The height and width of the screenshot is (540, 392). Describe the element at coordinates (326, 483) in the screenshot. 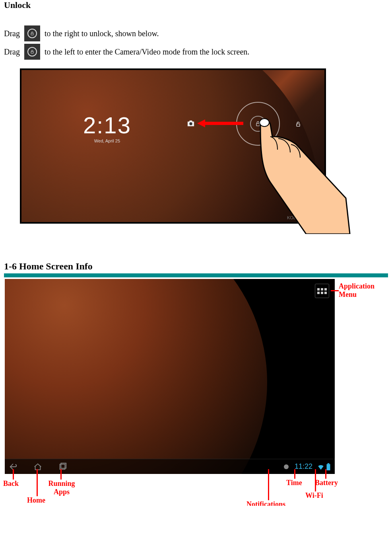

I see `callout-battery: Battery` at that location.